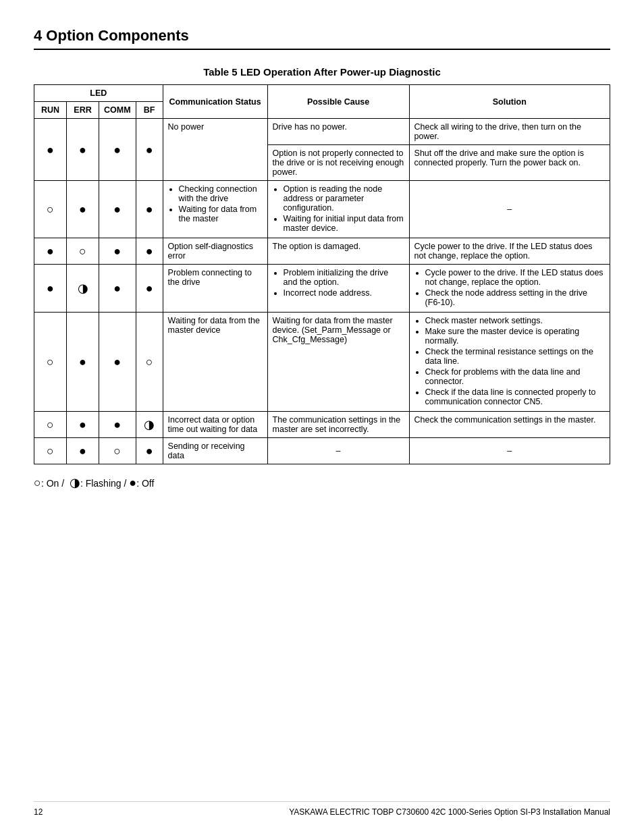 The image size is (644, 837). I want to click on solution-cell: Shut off the drive and make sure the opt…, so click(509, 163).